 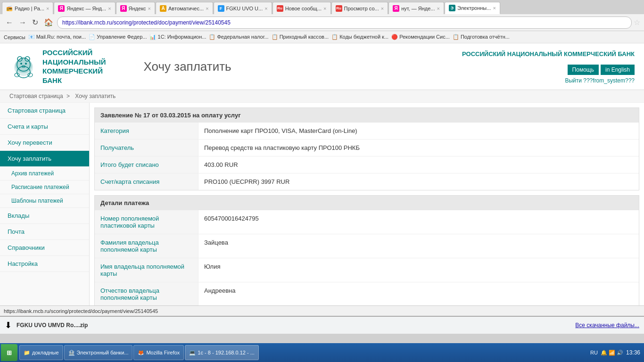 What do you see at coordinates (184, 8) in the screenshot?
I see `tab-auto: А Автоматичес... ×` at bounding box center [184, 8].